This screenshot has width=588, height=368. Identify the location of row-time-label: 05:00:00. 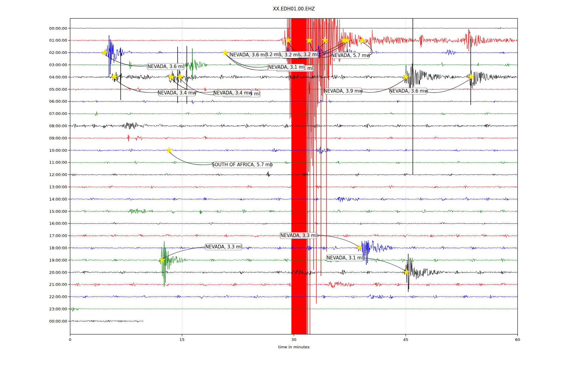
(58, 90).